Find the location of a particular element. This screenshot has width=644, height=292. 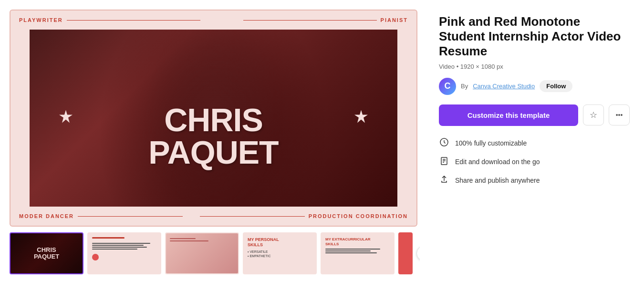

thumb4-title: MY PERSONALSKILLS is located at coordinates (280, 242).